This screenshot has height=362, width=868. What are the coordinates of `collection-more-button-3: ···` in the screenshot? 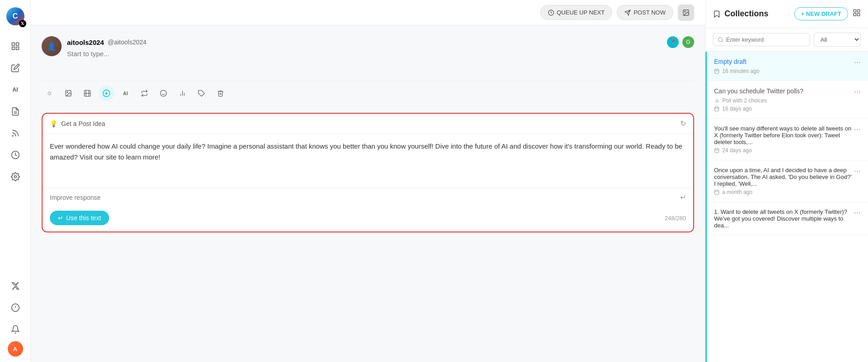 It's located at (858, 171).